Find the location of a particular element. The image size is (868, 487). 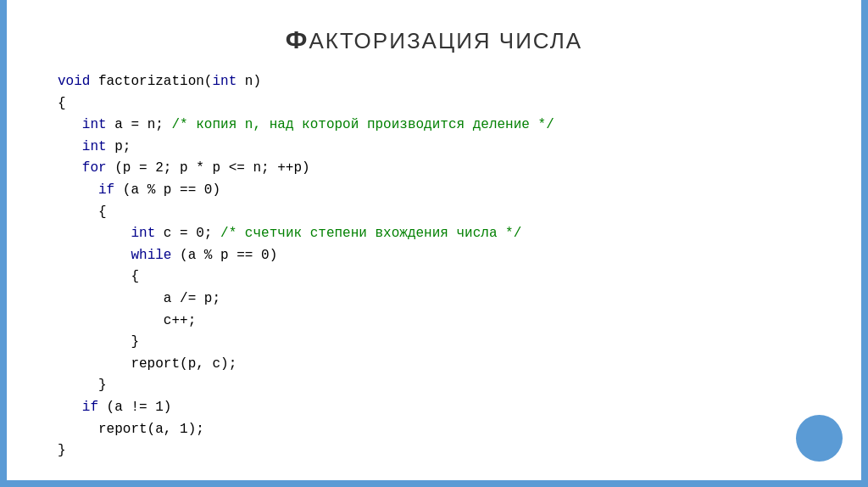

keyword-while: while is located at coordinates (151, 255).